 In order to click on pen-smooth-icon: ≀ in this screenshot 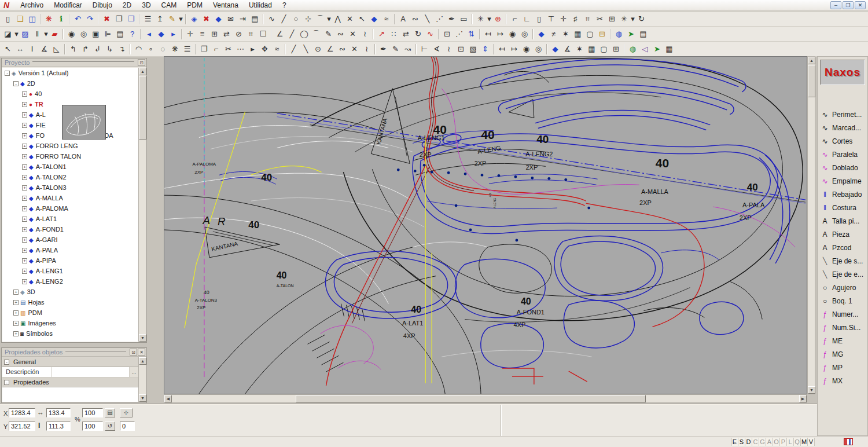, I will do `click(367, 49)`.